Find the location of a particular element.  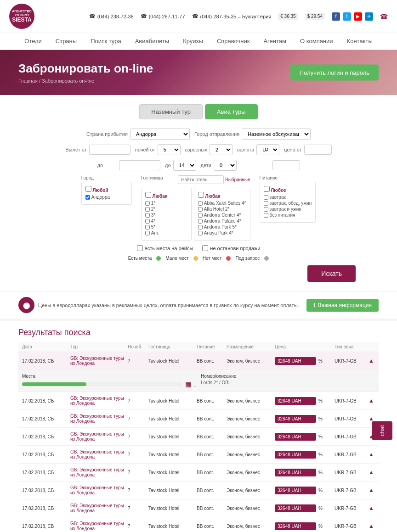

meal-3: завтрак и ужин is located at coordinates (288, 209).